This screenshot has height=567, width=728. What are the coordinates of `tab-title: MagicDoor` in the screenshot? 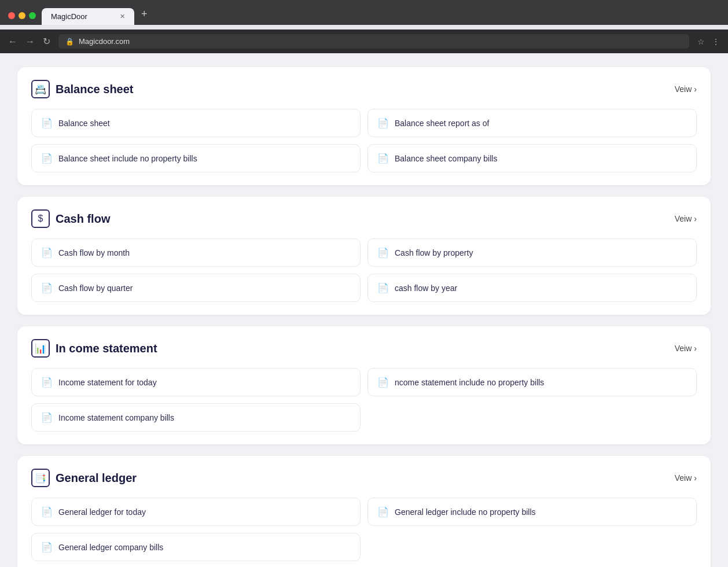 It's located at (69, 16).